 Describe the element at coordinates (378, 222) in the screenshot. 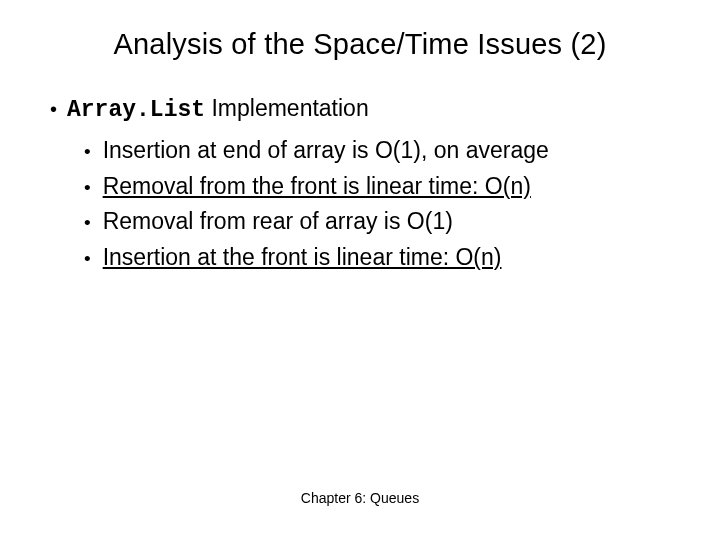

I see `list-item: • Removal from rear of array is O(1)` at that location.